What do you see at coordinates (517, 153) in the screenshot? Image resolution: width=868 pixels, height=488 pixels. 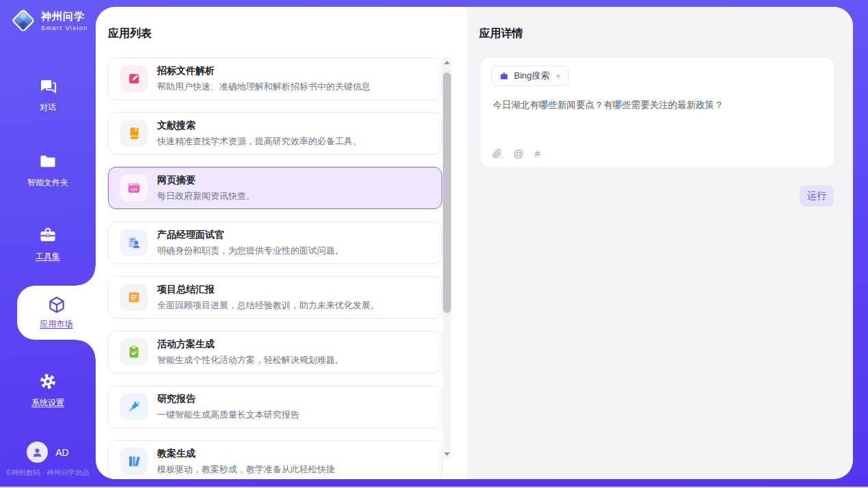 I see `attach-toolbar: @ #` at bounding box center [517, 153].